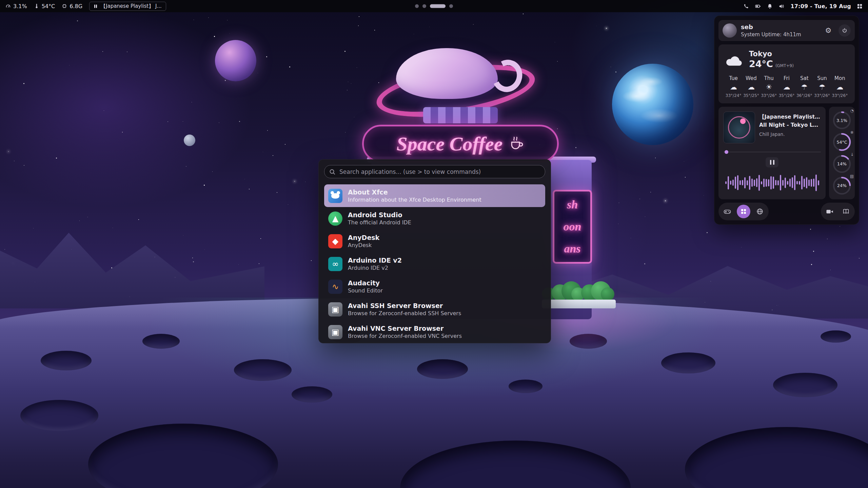 Image resolution: width=868 pixels, height=488 pixels. I want to click on disk-gauge: 24%▤, so click(842, 186).